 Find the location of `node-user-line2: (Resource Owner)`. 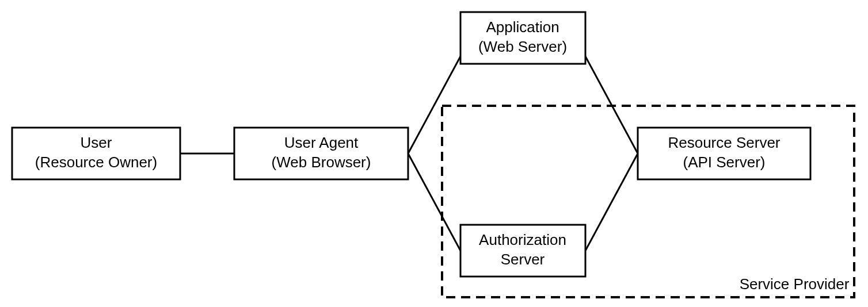

node-user-line2: (Resource Owner) is located at coordinates (96, 162).